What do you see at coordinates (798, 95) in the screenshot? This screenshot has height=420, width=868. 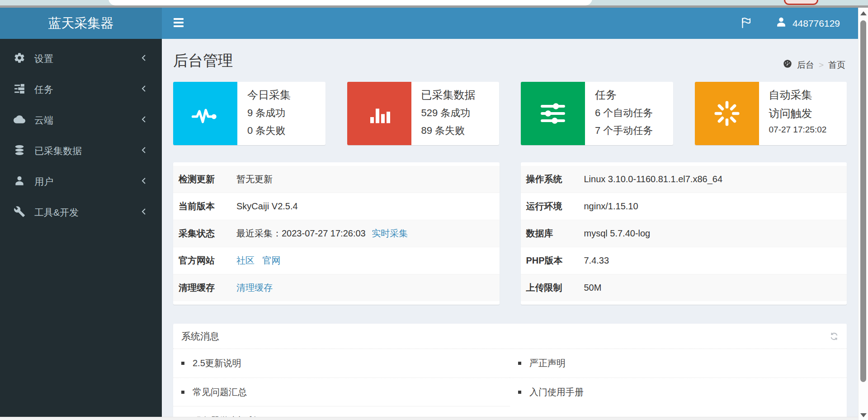 I see `info-box-title: 自动采集` at bounding box center [798, 95].